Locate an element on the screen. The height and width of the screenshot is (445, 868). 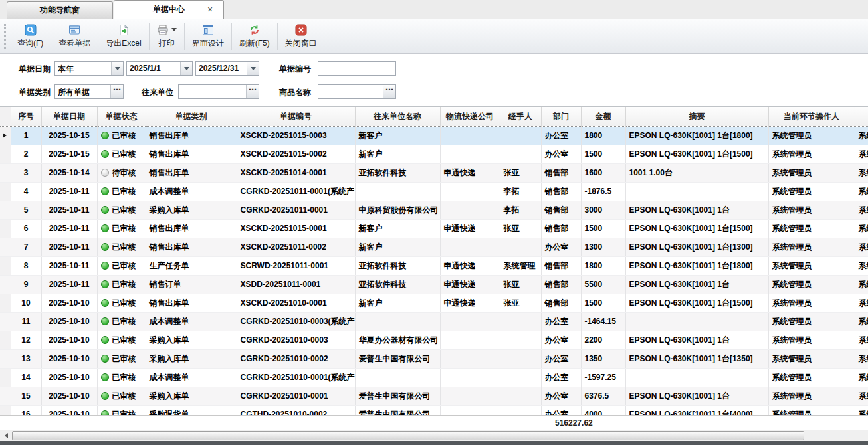
cell-logistics: 申通快递 is located at coordinates (470, 266).